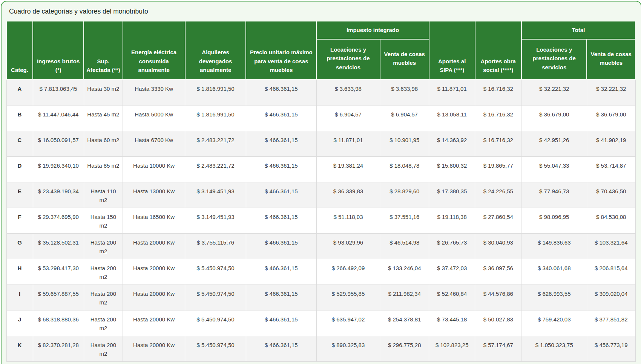 Image resolution: width=641 pixels, height=364 pixels. I want to click on cell-imp_serv: $ 890.325,83, so click(348, 349).